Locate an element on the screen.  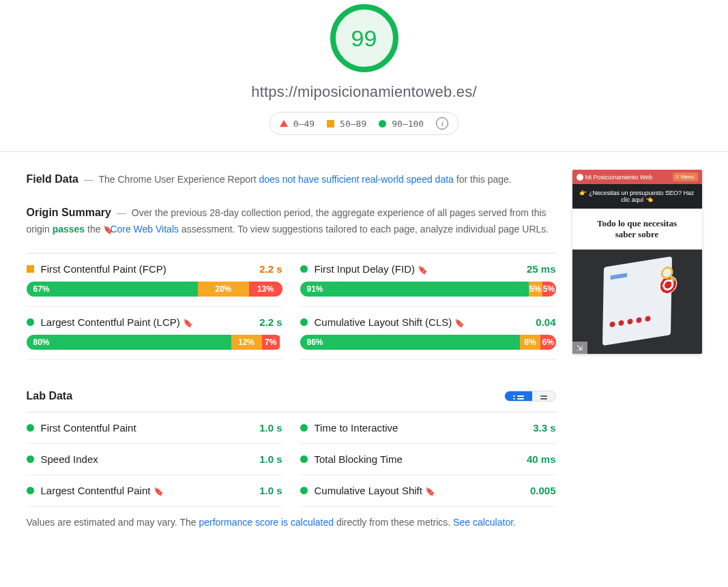
field-metric: First Contentful Paint (FCP) 2.2 s67%20%… is located at coordinates (154, 280).